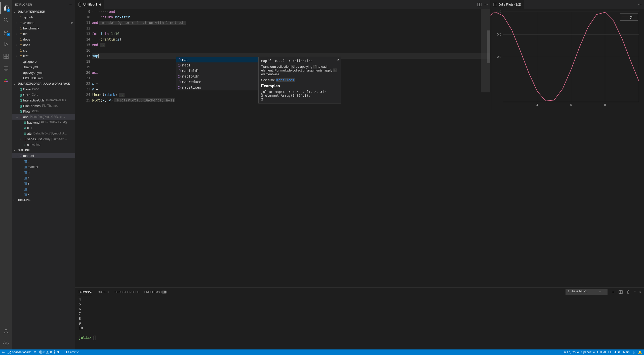 This screenshot has height=355, width=644. What do you see at coordinates (268, 80) in the screenshot?
I see `doc-text: See also:` at bounding box center [268, 80].